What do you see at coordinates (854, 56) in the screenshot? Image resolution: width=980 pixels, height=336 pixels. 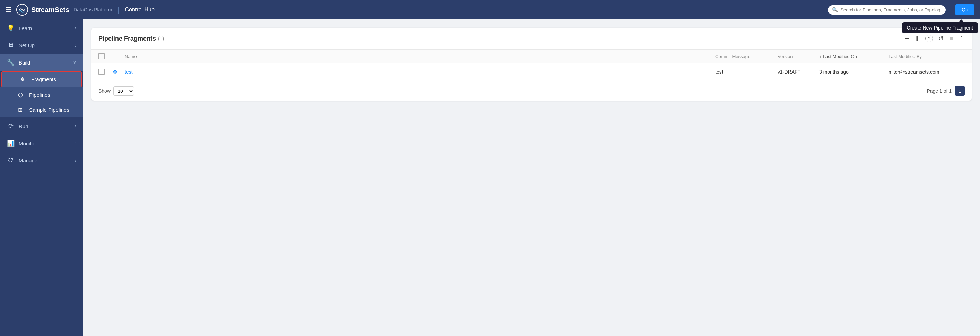 I see `col-modified-on-header: ↓ Last Modified On` at bounding box center [854, 56].